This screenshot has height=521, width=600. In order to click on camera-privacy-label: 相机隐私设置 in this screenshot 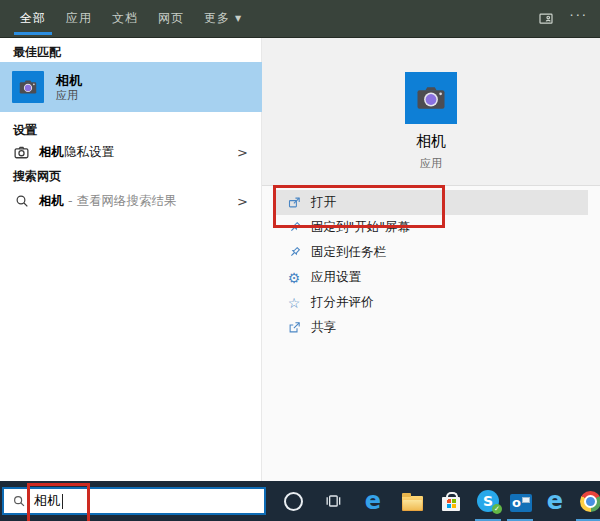, I will do `click(76, 152)`.